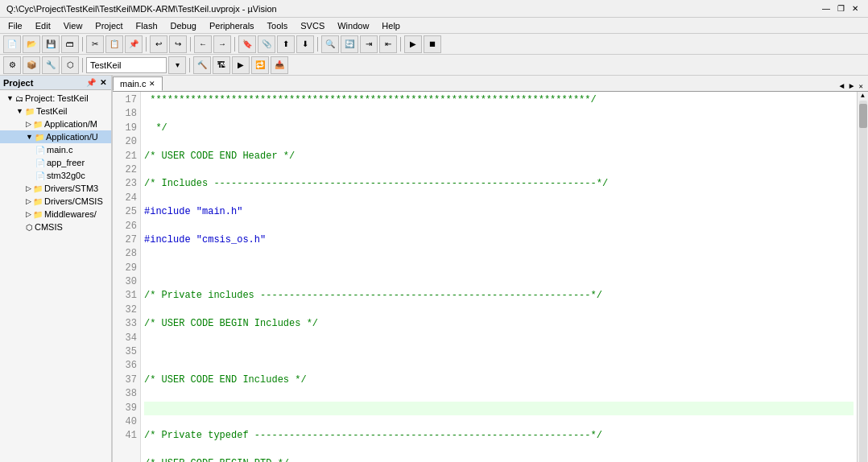  I want to click on save-all-btn: 🗃, so click(70, 44).